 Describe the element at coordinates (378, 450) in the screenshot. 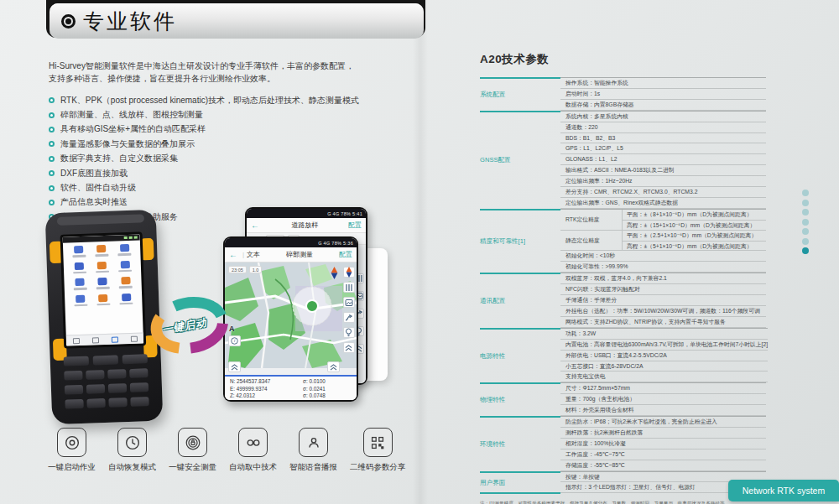

I see `feature-icon-item: 二维码参数分享` at that location.